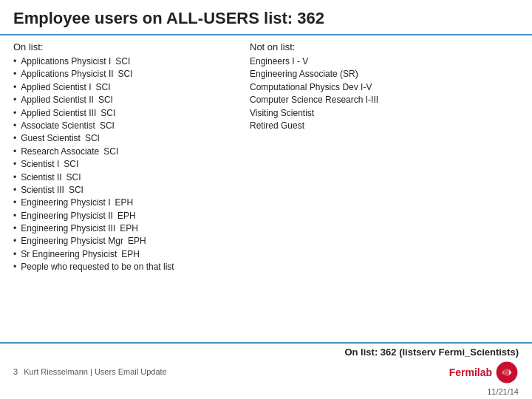  I want to click on on-list-count: On list: 362 (listserv Fermi_Scientists), so click(432, 352).